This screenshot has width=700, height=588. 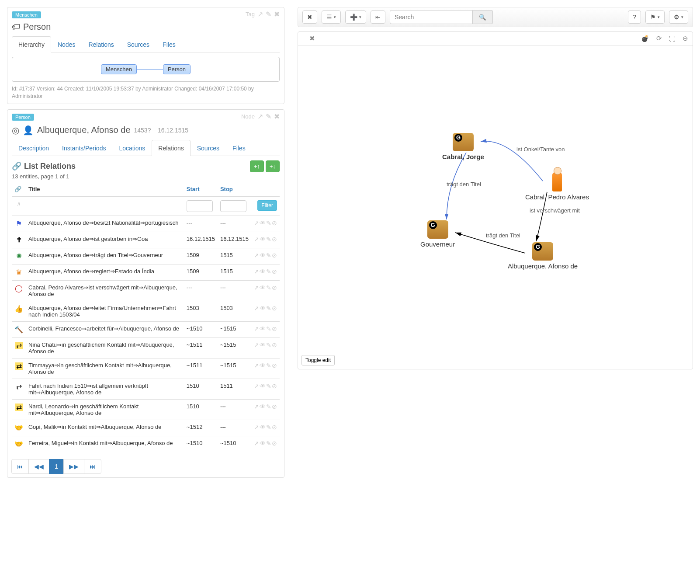 I want to click on node-badge: Person, so click(x=23, y=117).